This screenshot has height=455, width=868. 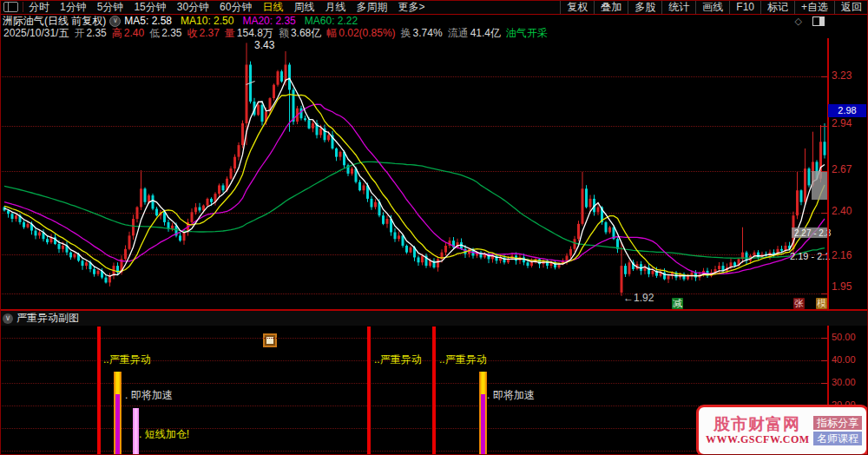 I want to click on action-button-多股: 多股, so click(x=644, y=7).